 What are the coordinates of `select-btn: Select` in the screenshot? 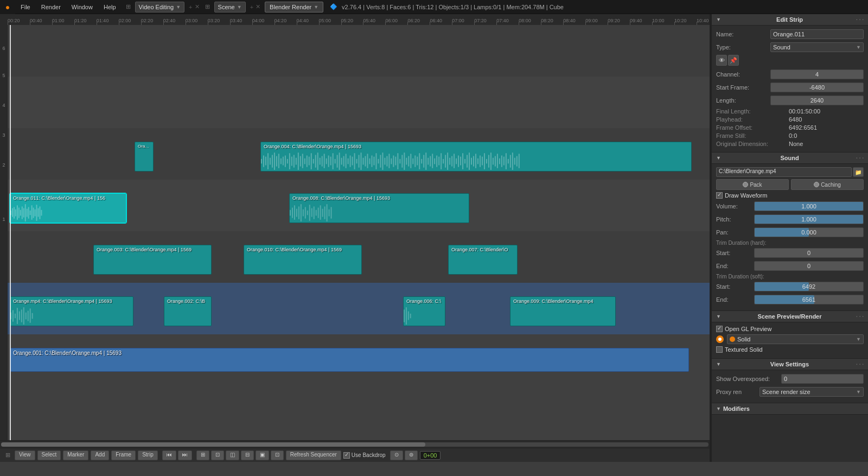 It's located at (49, 455).